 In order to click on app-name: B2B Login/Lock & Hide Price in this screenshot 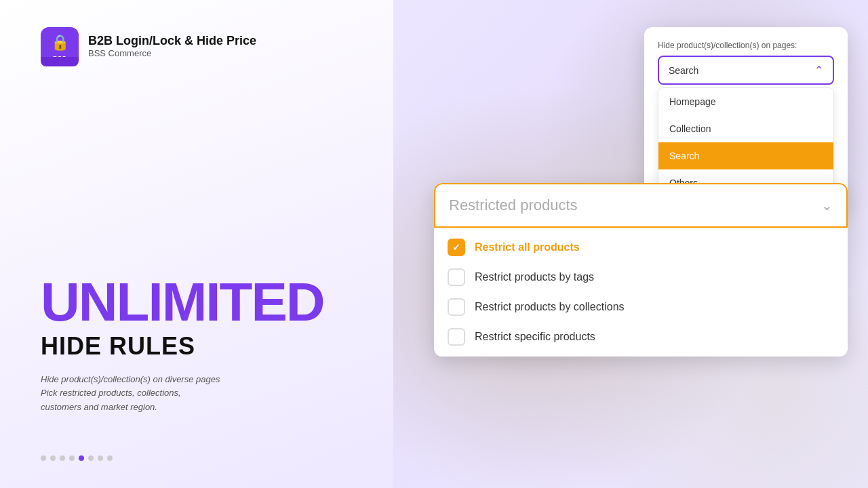, I will do `click(172, 41)`.